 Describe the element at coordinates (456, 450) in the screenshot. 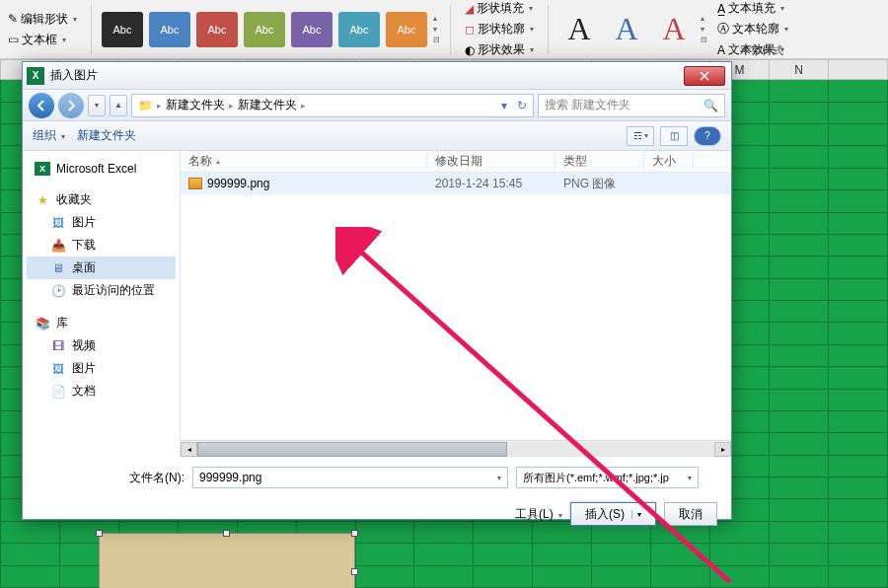

I see `scroll-track` at that location.